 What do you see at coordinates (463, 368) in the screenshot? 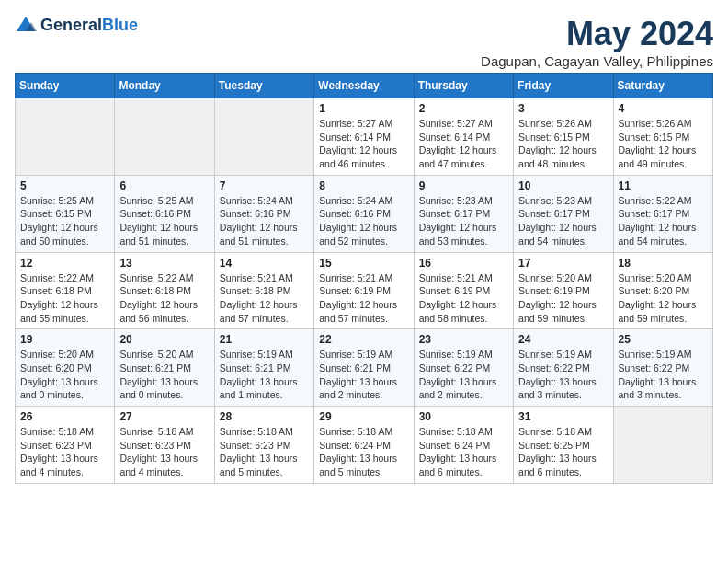
I see `day-cell: 23Sunrise: 5:19 AM Sunset: 6:22 PM Dayli…` at bounding box center [463, 368].